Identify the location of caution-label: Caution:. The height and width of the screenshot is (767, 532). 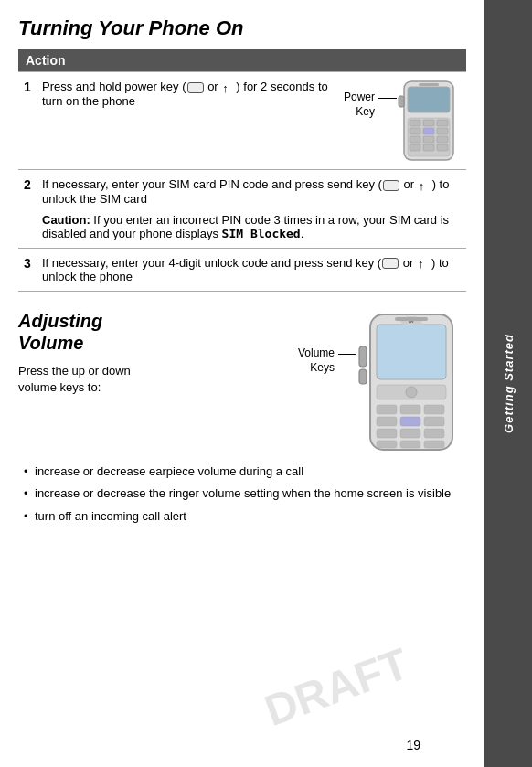
(66, 219).